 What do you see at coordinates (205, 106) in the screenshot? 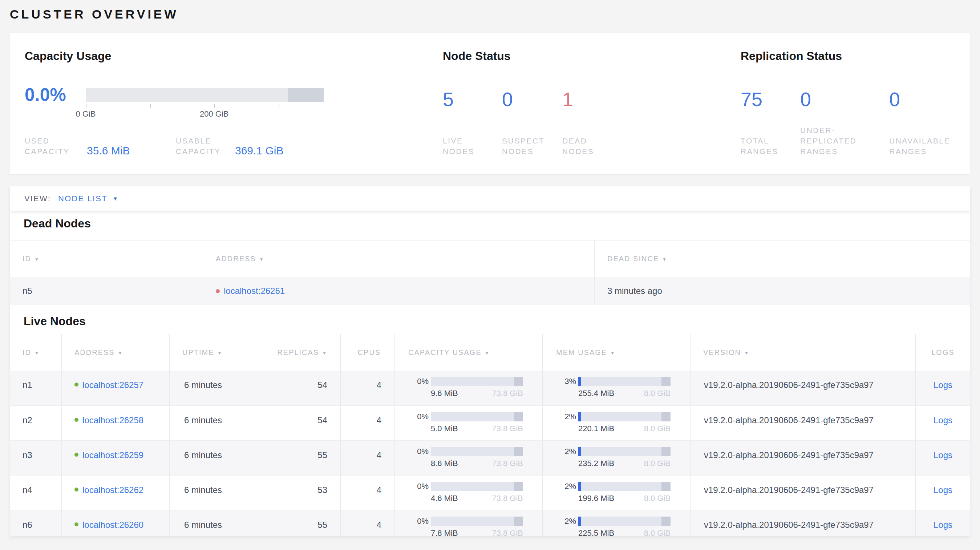
I see `capacity-gauge-ticks` at bounding box center [205, 106].